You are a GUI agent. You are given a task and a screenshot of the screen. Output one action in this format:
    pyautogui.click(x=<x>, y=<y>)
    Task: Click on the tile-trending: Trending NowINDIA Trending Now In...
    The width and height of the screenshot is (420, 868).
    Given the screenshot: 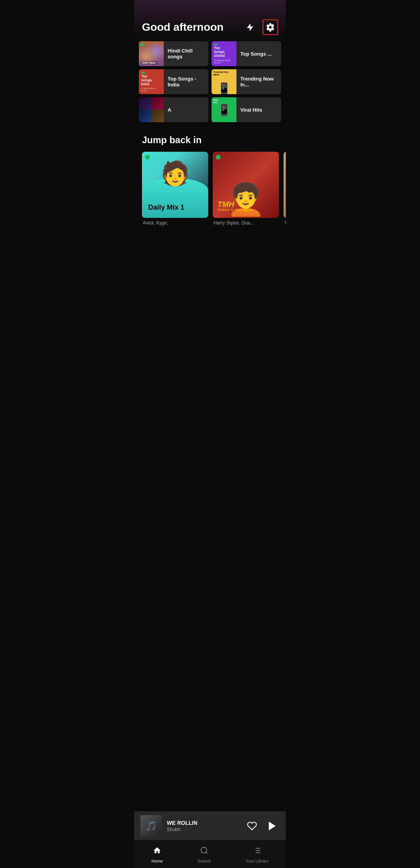 What is the action you would take?
    pyautogui.click(x=247, y=82)
    